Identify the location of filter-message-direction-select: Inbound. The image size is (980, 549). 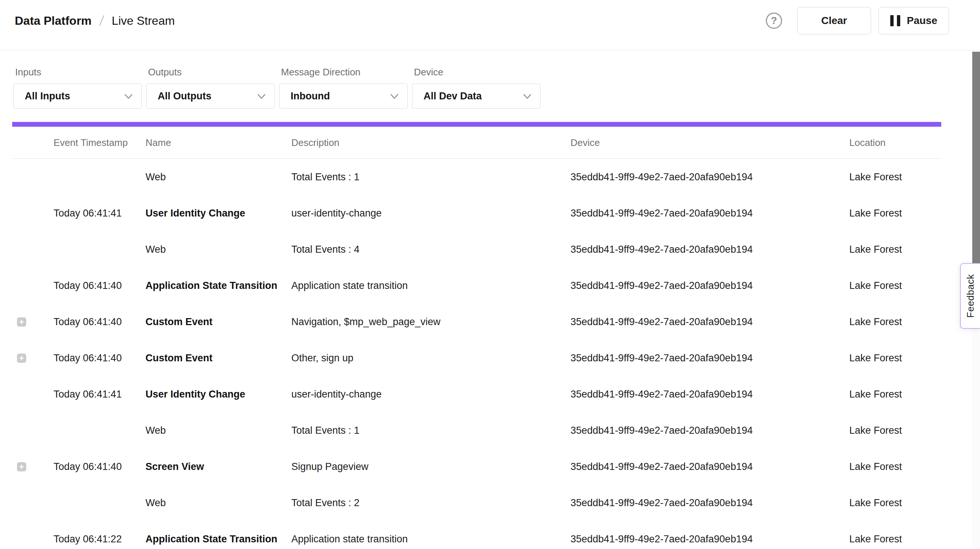
(344, 96).